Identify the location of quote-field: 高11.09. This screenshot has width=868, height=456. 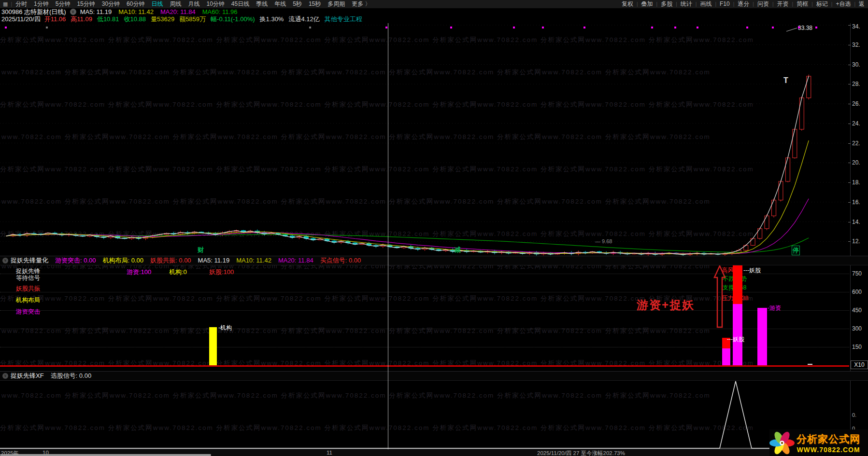
(81, 19).